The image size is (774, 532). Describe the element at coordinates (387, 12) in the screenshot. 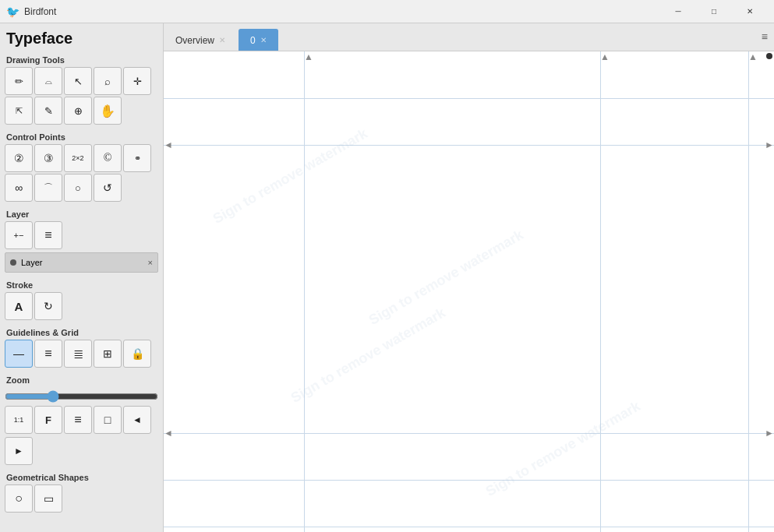

I see `titlebar: 🐦 Birdfont ─ □ ✕` at that location.